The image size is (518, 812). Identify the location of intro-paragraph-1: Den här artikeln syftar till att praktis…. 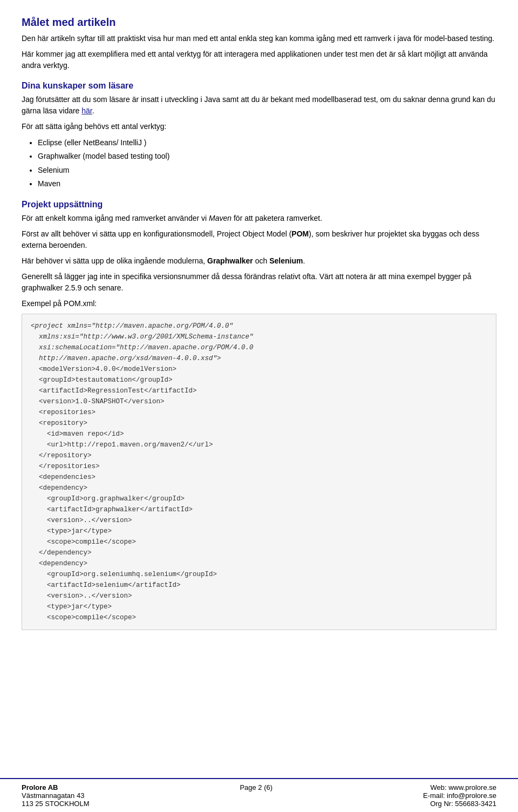
(259, 39).